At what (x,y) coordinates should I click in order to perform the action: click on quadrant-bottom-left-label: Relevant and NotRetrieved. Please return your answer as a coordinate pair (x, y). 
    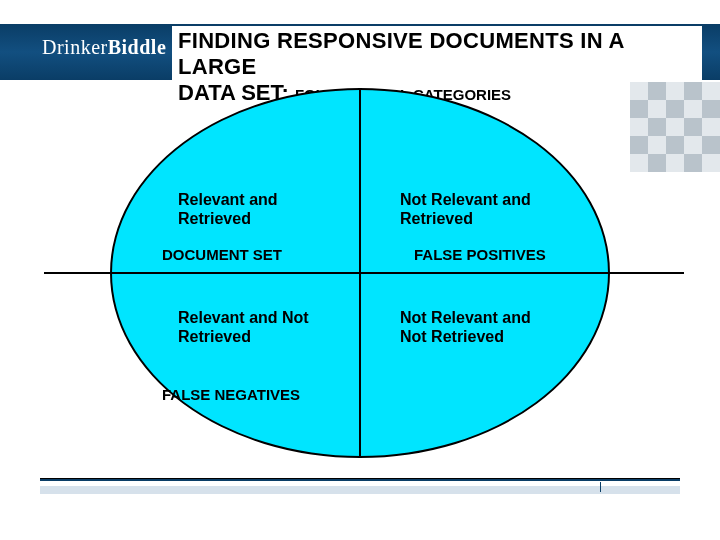
    Looking at the image, I should click on (258, 327).